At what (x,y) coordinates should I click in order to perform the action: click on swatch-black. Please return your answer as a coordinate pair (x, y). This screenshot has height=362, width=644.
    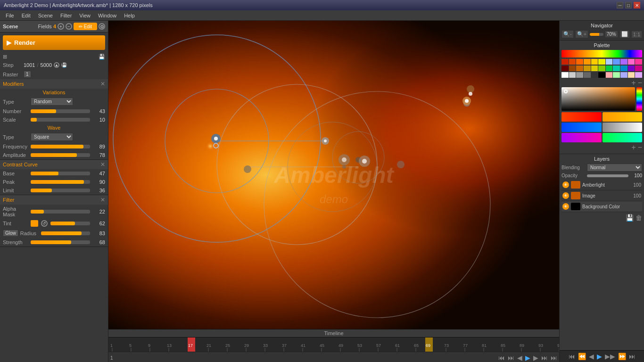
    Looking at the image, I should click on (602, 75).